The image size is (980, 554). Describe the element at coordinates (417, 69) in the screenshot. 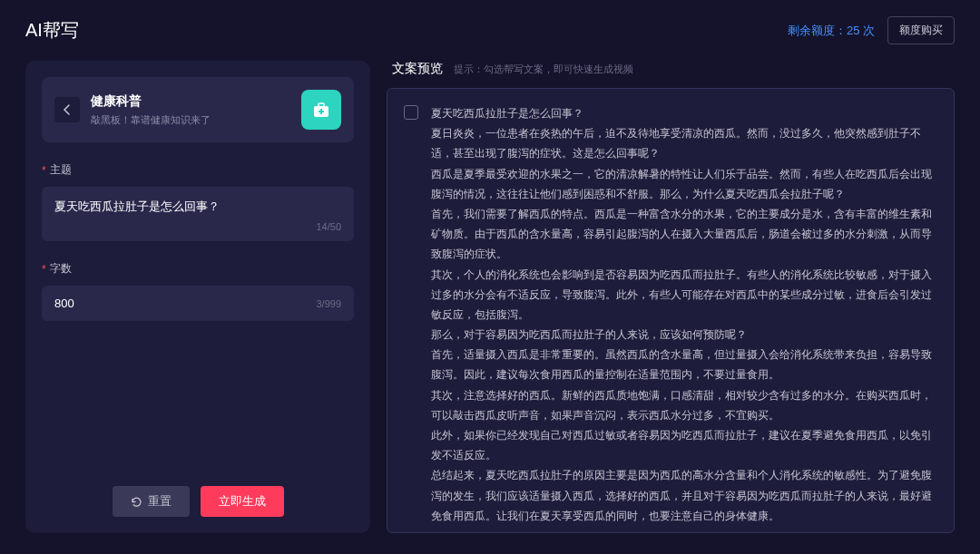

I see `preview-title: 文案预览` at that location.